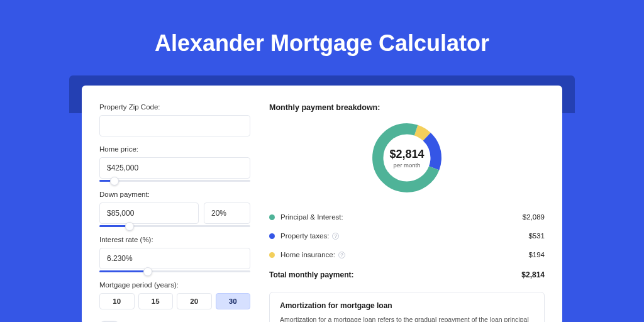  I want to click on total-row: Total monthly payment: $2,814, so click(407, 276).